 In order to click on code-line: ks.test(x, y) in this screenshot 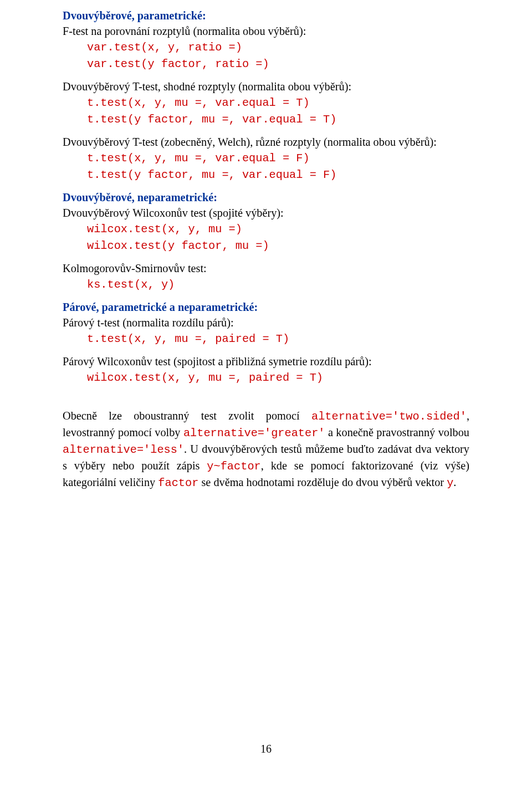, I will do `click(131, 285)`.